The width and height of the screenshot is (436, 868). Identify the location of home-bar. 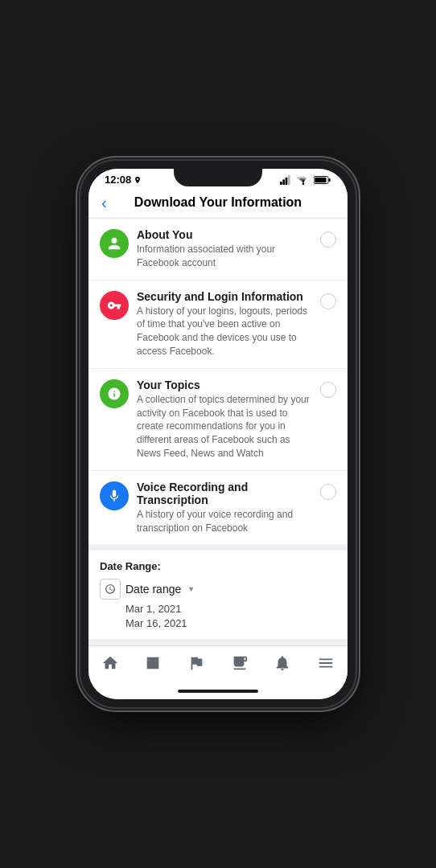
(218, 691).